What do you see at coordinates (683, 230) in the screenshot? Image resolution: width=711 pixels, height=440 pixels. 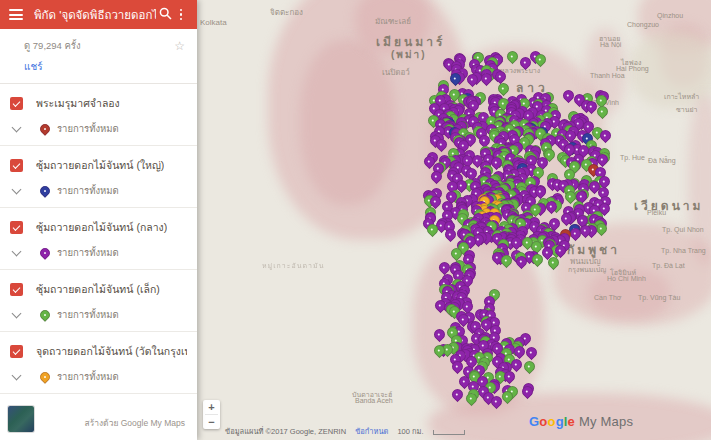 I see `map-label: Tp. Qui Nhon` at bounding box center [683, 230].